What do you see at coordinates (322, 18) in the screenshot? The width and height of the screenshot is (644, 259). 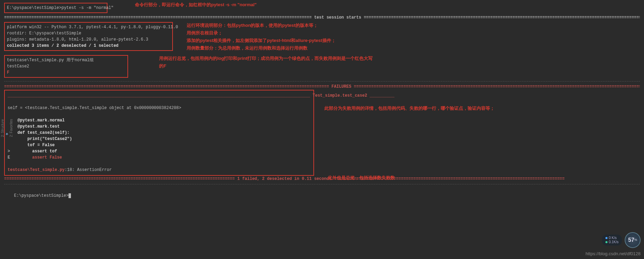 I see `session-rule: ========================================…` at bounding box center [322, 18].